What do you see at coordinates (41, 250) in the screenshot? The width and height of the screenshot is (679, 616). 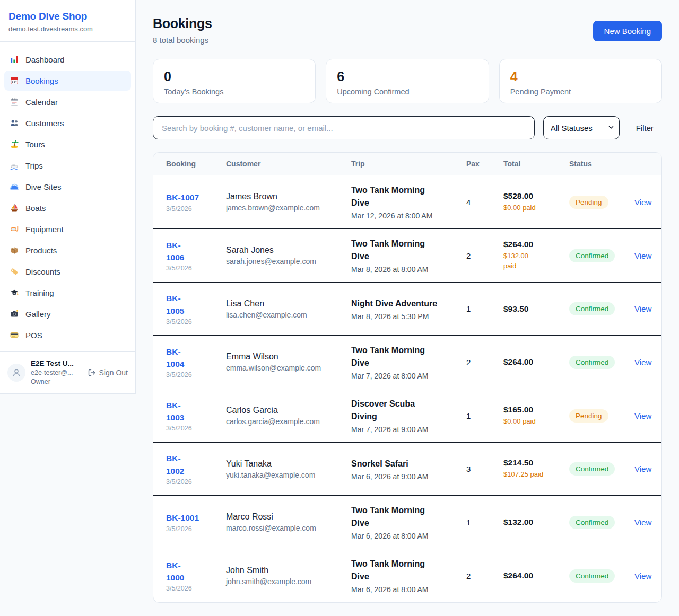 I see `sidebar-item-label: Products` at bounding box center [41, 250].